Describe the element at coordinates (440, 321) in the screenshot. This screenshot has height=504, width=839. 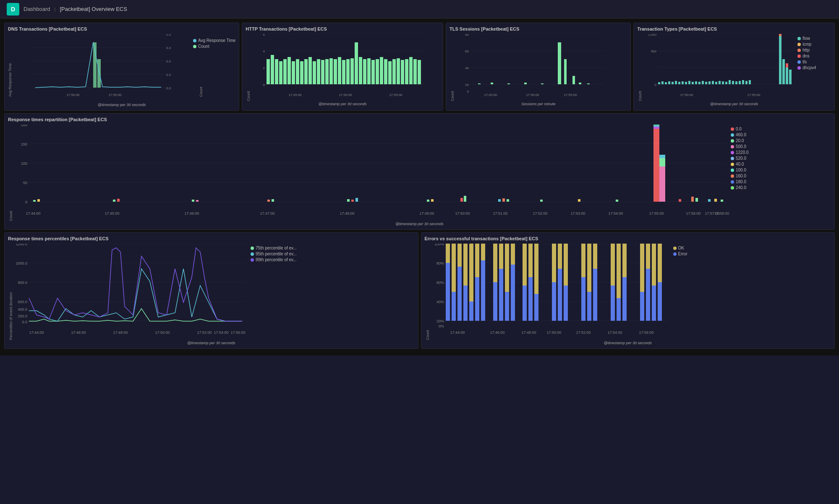
I see `svg-text: 20%` at that location.